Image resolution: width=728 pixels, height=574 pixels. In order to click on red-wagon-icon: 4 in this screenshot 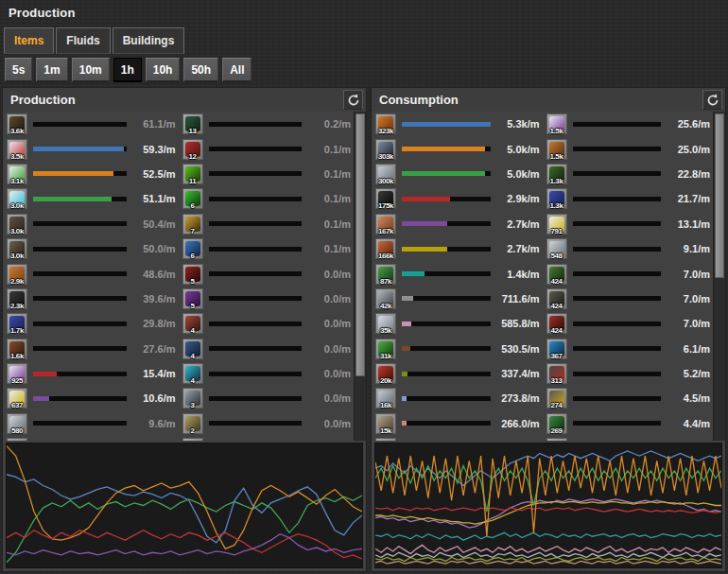, I will do `click(193, 323)`.